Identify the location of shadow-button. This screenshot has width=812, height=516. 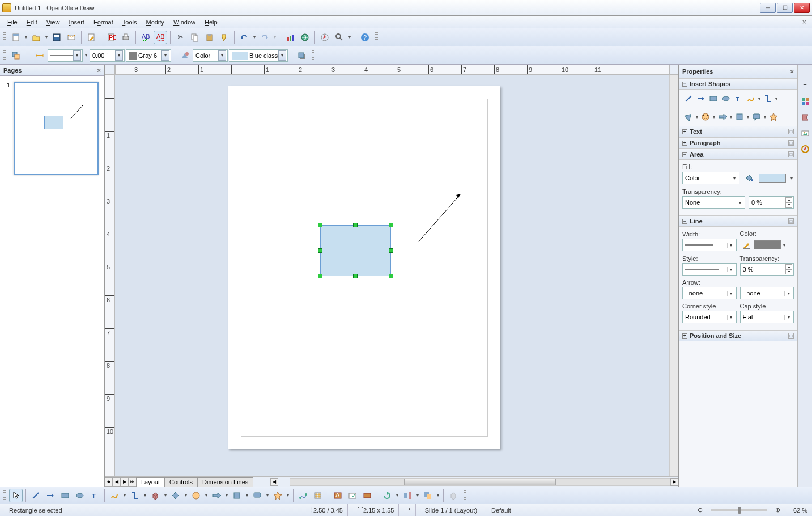
(301, 56).